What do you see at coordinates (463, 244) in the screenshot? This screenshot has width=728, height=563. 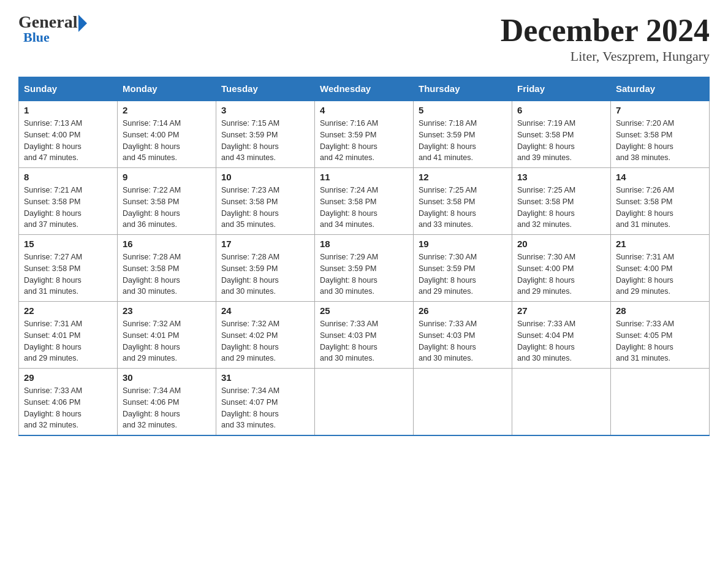 I see `day-number: 19` at bounding box center [463, 244].